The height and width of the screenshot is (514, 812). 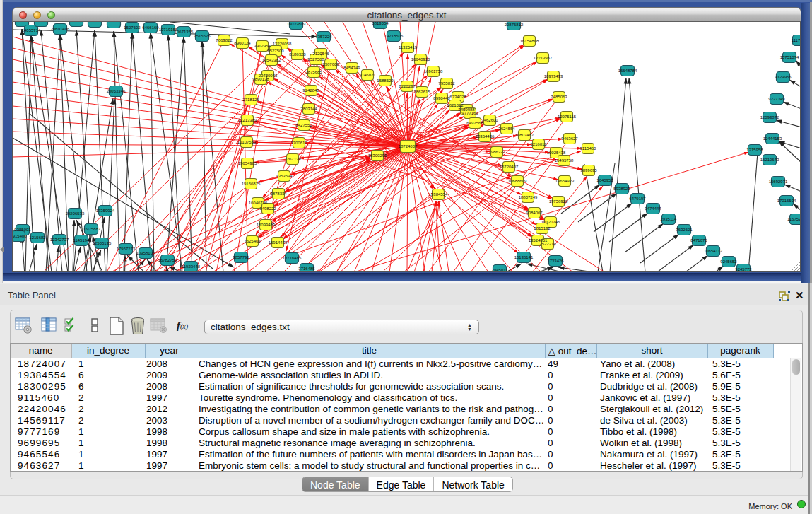 I want to click on svg-text: 13654923, so click(x=565, y=181).